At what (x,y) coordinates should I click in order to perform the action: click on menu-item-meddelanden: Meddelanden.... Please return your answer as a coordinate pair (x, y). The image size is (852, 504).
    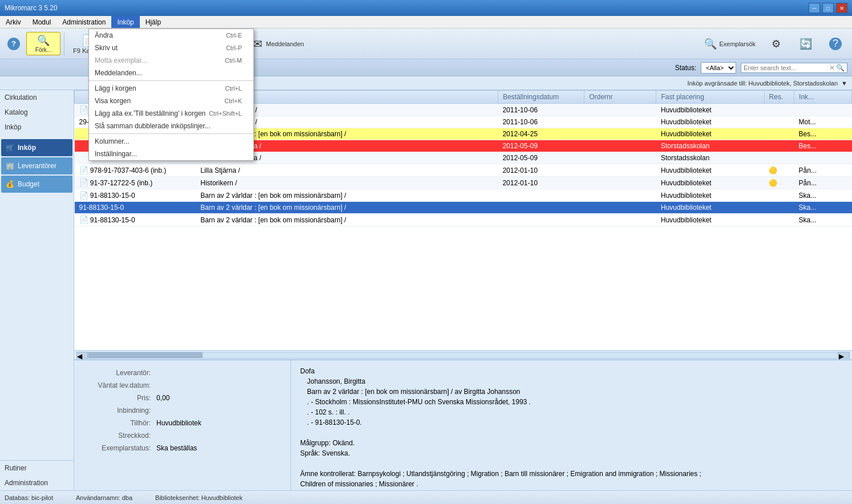
    Looking at the image, I should click on (171, 73).